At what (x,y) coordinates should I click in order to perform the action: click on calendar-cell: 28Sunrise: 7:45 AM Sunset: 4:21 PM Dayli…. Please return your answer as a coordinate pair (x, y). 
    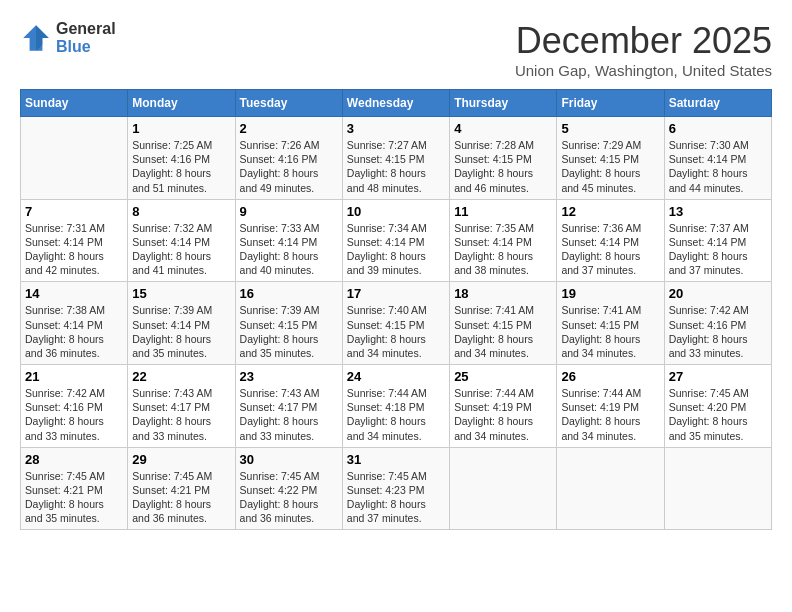
    Looking at the image, I should click on (74, 488).